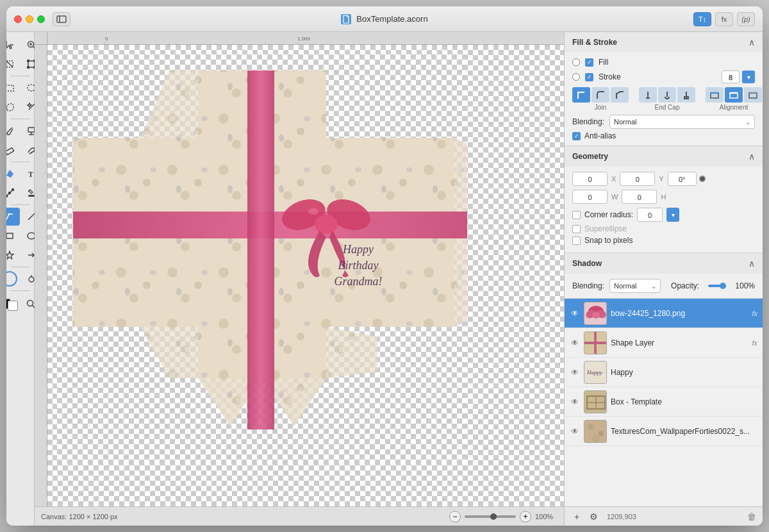 Image resolution: width=769 pixels, height=532 pixels. Describe the element at coordinates (664, 431) in the screenshot. I see `layer-item-4: 👁 TexturesCom_WallpaperForties0022_s...` at that location.